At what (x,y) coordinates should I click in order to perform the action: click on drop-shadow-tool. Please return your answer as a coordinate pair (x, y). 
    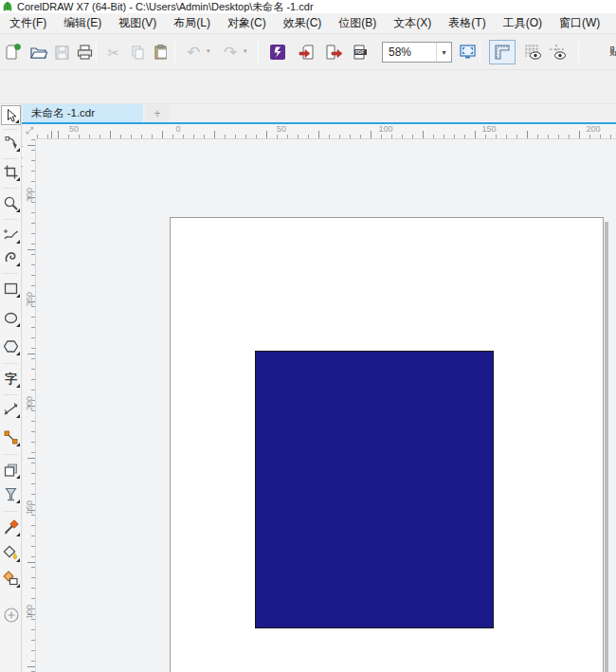
    Looking at the image, I should click on (11, 470).